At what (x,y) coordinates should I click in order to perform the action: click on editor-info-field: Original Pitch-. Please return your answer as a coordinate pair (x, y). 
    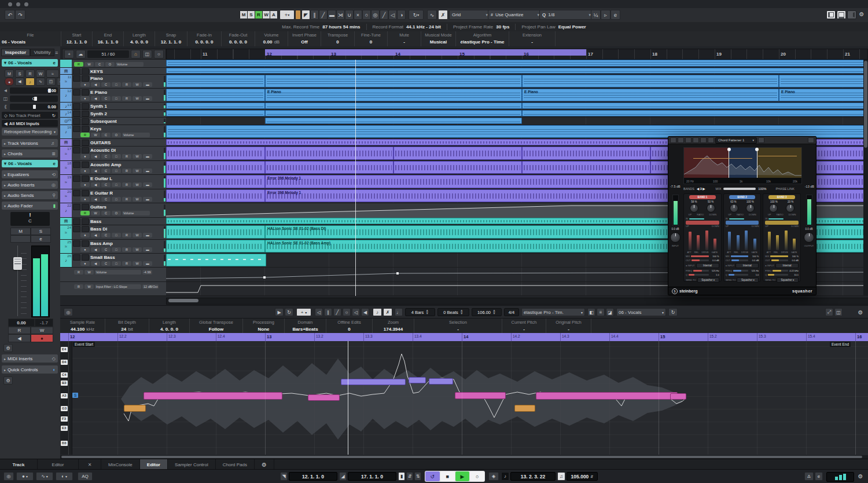
    Looking at the image, I should click on (569, 326).